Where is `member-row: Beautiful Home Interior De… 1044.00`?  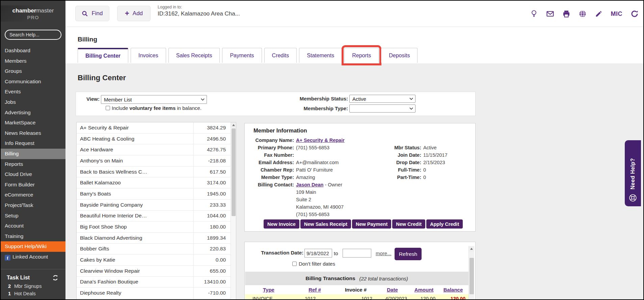
member-row: Beautiful Home Interior De… 1044.00 is located at coordinates (156, 216).